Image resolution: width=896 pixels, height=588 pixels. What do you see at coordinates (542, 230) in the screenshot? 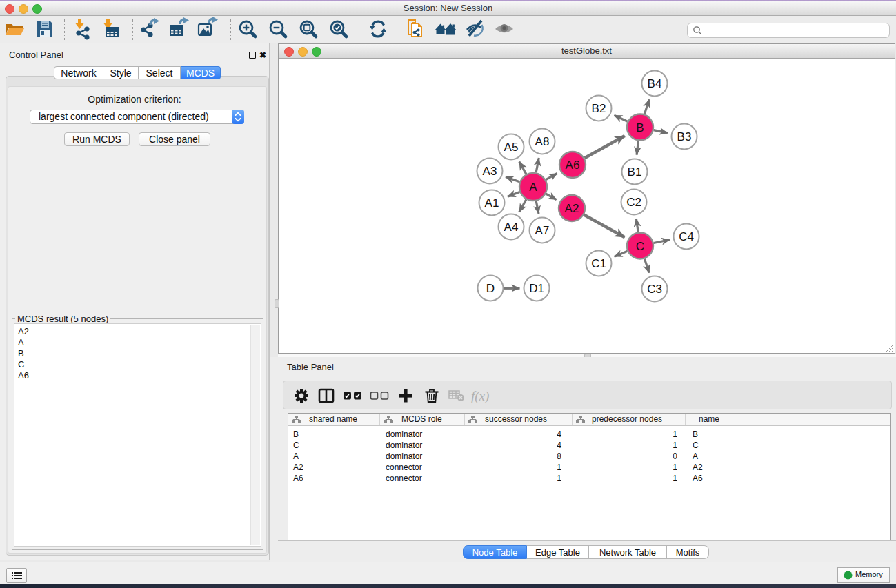
I see `svg-text: A7` at bounding box center [542, 230].